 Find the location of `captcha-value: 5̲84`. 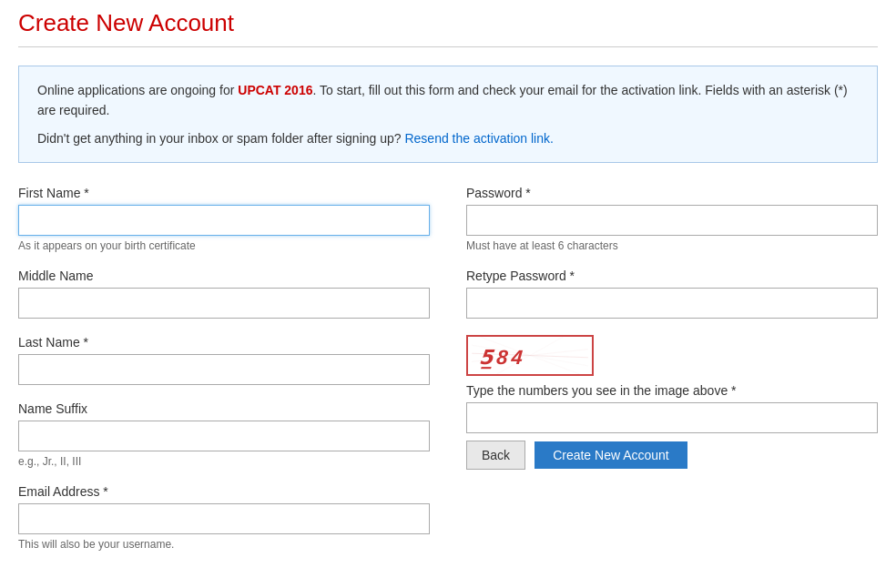

captcha-value: 5̲84 is located at coordinates (503, 358).